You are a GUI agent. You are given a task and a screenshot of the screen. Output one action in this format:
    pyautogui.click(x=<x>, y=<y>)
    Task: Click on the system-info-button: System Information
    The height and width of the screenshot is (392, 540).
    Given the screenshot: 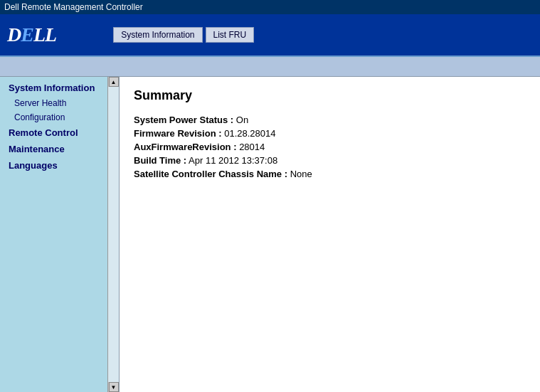 What is the action you would take?
    pyautogui.click(x=158, y=35)
    